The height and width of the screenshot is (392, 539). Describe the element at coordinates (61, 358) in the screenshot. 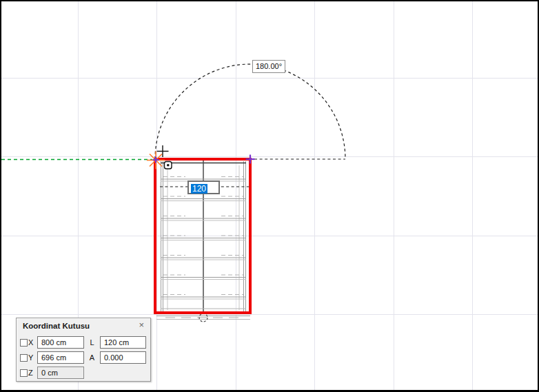

I see `y-value-field: 696 cm` at that location.